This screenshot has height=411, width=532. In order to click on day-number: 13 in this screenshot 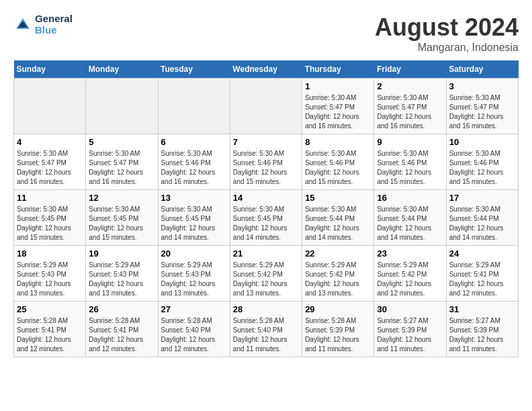, I will do `click(194, 197)`.